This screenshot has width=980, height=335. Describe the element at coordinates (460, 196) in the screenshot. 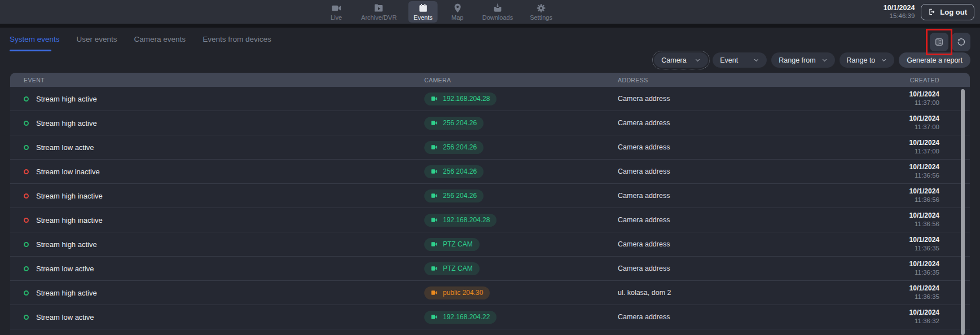

I see `camera-name: 256 204.26` at that location.